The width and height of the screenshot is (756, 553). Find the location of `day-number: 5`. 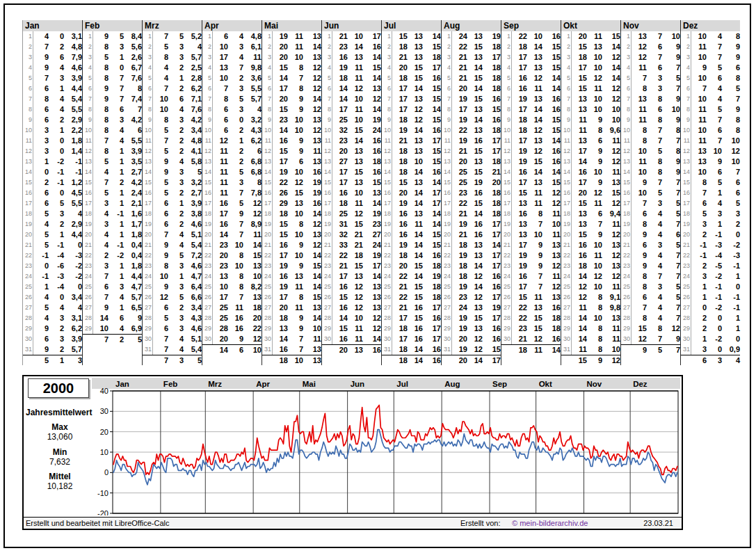

day-number: 5 is located at coordinates (327, 78).